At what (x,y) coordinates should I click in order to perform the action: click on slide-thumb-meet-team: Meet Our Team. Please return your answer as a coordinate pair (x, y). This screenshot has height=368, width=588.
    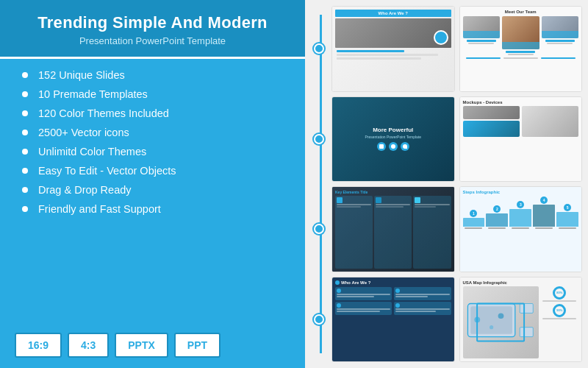
    Looking at the image, I should click on (521, 49).